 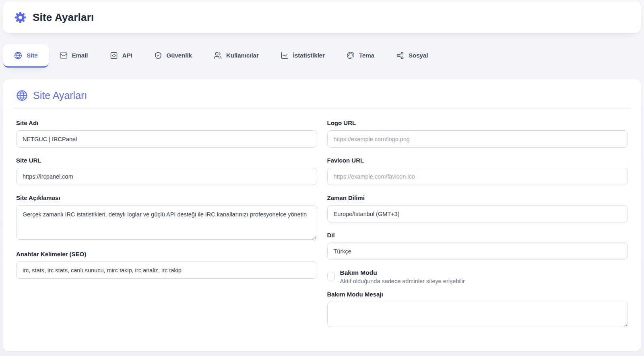 What do you see at coordinates (121, 56) in the screenshot?
I see `tab-api: API` at bounding box center [121, 56].